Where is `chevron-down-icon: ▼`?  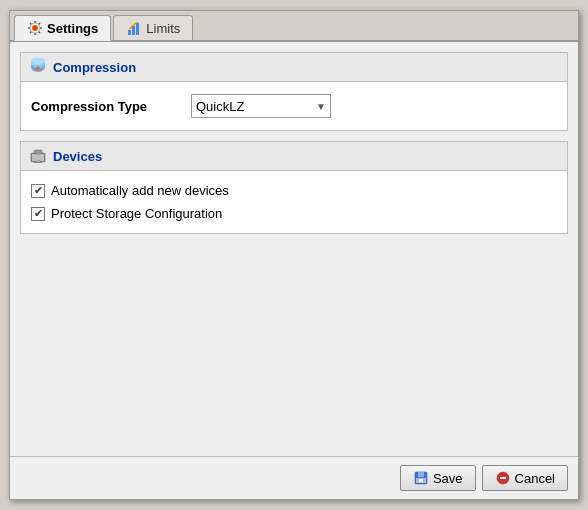 chevron-down-icon: ▼ is located at coordinates (321, 106).